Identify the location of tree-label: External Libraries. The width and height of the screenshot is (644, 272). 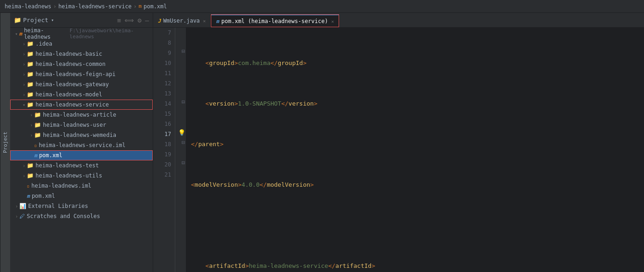
(58, 206).